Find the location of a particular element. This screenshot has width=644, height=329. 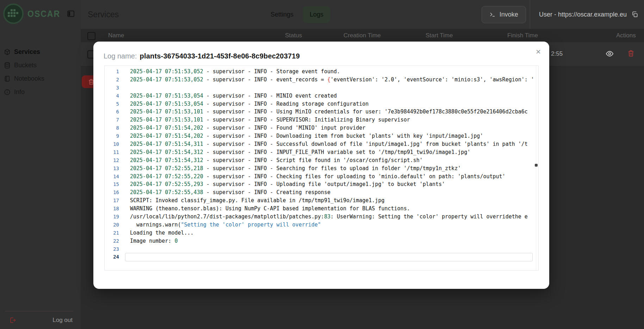

delete-service-icon is located at coordinates (631, 53).